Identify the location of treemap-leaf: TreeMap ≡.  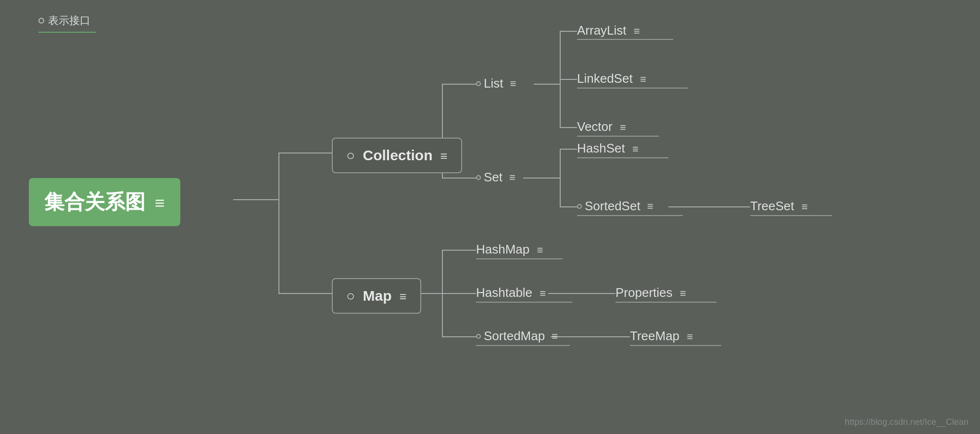
(662, 336).